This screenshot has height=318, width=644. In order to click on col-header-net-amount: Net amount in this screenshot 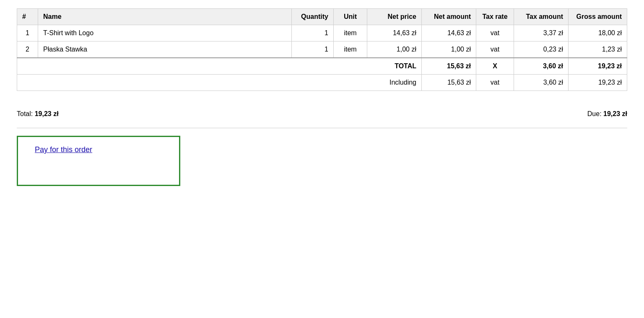, I will do `click(449, 17)`.